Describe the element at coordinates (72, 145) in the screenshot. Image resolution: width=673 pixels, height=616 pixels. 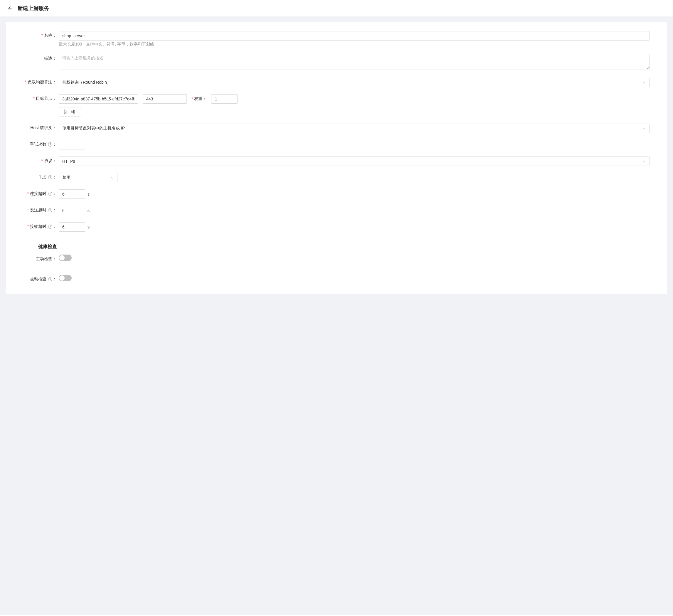
I see `input-retry` at that location.